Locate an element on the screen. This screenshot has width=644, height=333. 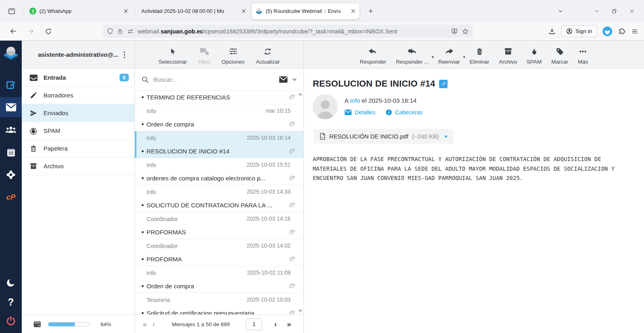
scroll-up-arrow is located at coordinates (300, 94).